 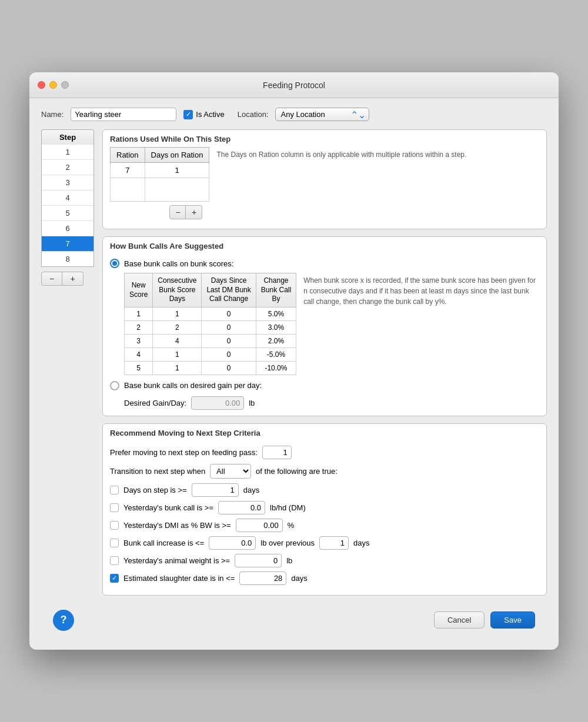 What do you see at coordinates (41, 85) in the screenshot?
I see `close-button` at bounding box center [41, 85].